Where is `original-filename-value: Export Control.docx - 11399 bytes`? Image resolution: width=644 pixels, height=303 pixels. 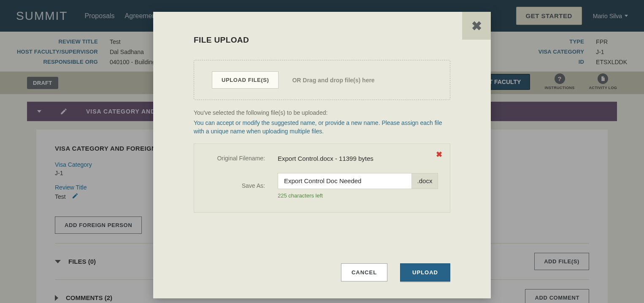 original-filename-value: Export Control.docx - 11399 bytes is located at coordinates (358, 159).